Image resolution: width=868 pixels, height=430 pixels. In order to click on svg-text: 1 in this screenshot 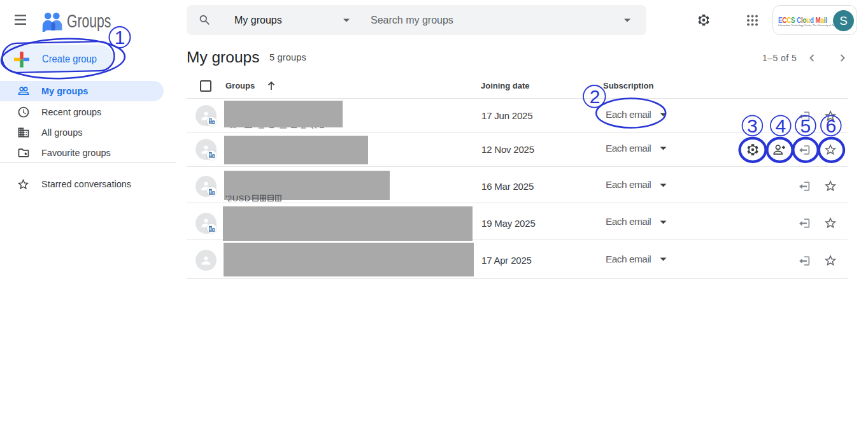, I will do `click(120, 37)`.